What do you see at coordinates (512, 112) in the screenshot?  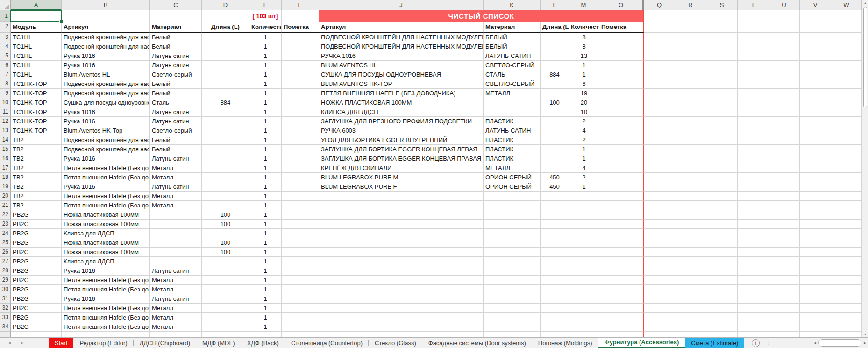 I see `cell-K11` at bounding box center [512, 112].